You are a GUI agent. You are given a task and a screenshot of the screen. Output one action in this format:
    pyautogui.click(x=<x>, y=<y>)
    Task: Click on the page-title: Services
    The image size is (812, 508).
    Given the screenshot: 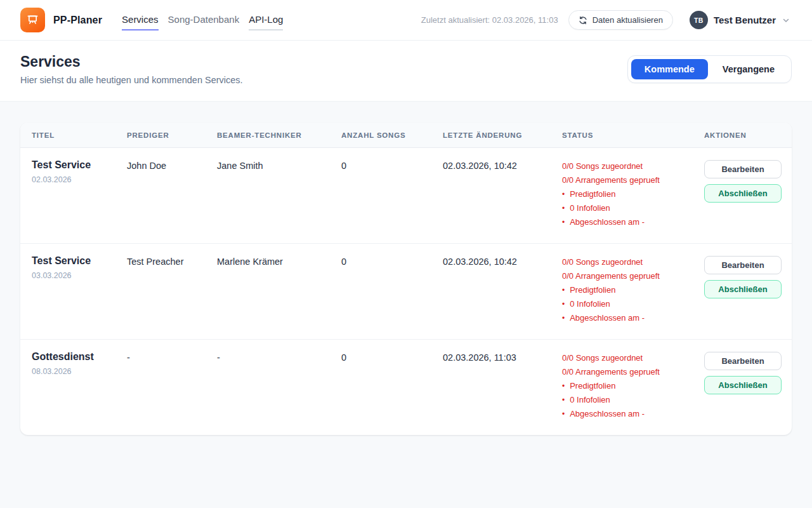 What is the action you would take?
    pyautogui.click(x=132, y=62)
    